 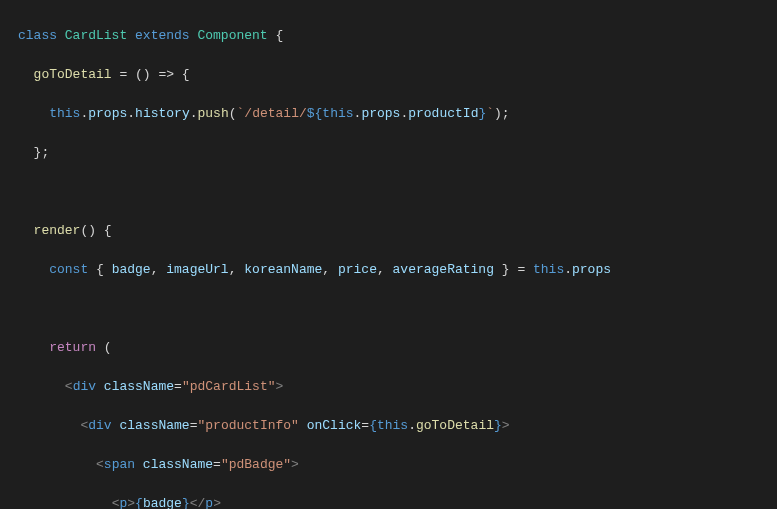 What do you see at coordinates (398, 231) in the screenshot?
I see `code-line: render() {` at bounding box center [398, 231].